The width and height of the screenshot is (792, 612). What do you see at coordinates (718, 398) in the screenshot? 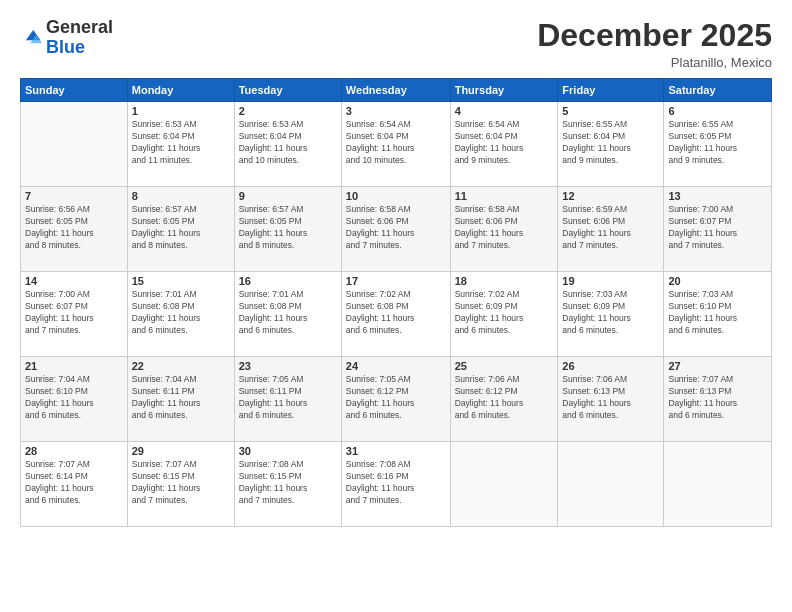
I see `cell-info: Sunrise: 7:07 AM Sunset: 6:13 PM Dayligh…` at bounding box center [718, 398].